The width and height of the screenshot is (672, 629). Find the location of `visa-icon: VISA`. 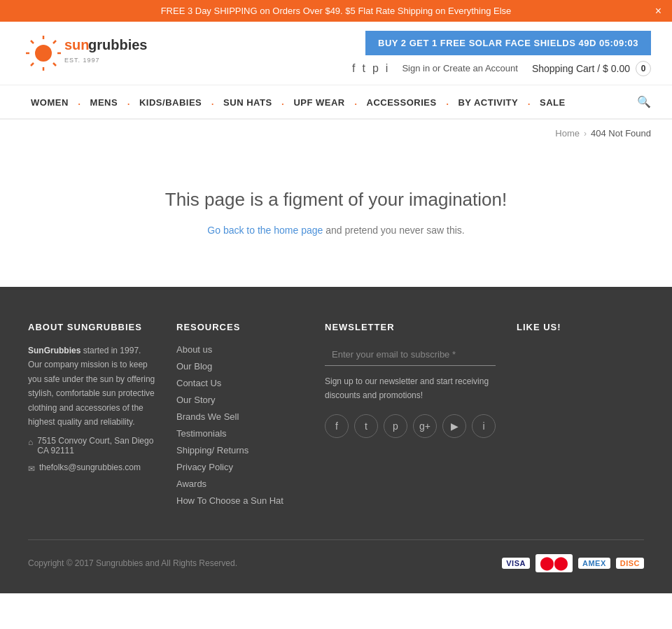

visa-icon: VISA is located at coordinates (516, 563).